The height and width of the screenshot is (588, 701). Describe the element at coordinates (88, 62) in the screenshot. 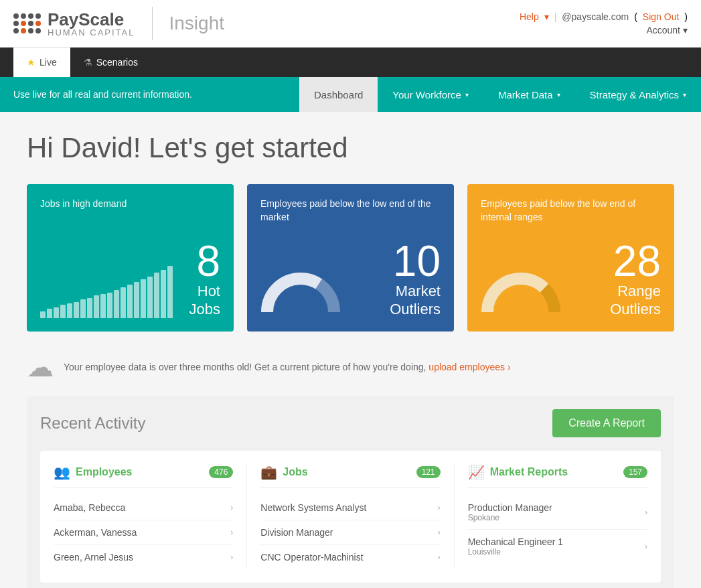

I see `flask-icon: ⚗` at that location.